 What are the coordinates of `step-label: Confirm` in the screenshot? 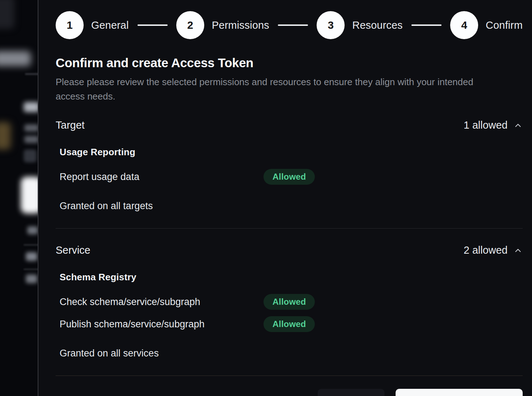 It's located at (504, 25).